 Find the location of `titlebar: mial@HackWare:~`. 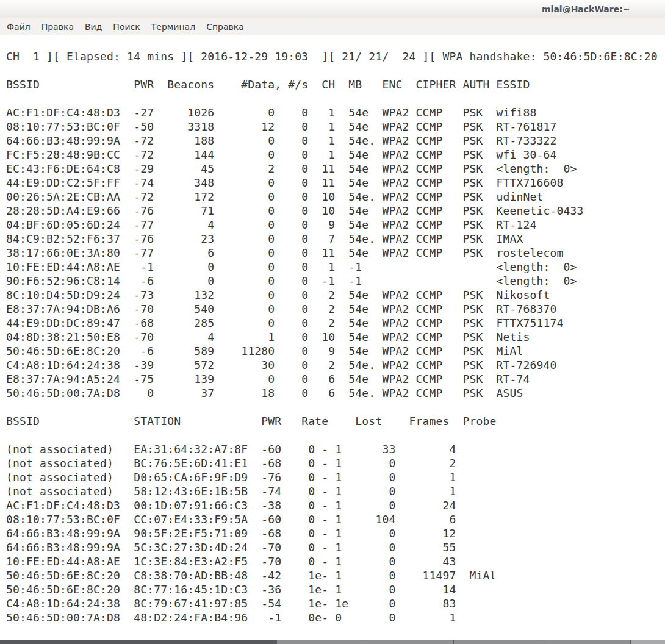

titlebar: mial@HackWare:~ is located at coordinates (332, 9).